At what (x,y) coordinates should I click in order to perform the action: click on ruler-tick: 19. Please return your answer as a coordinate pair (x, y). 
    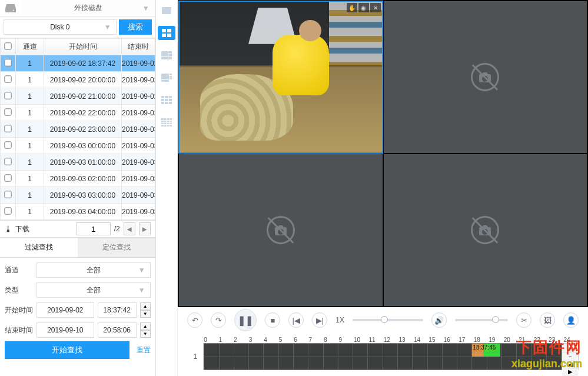
    Looking at the image, I should click on (496, 340).